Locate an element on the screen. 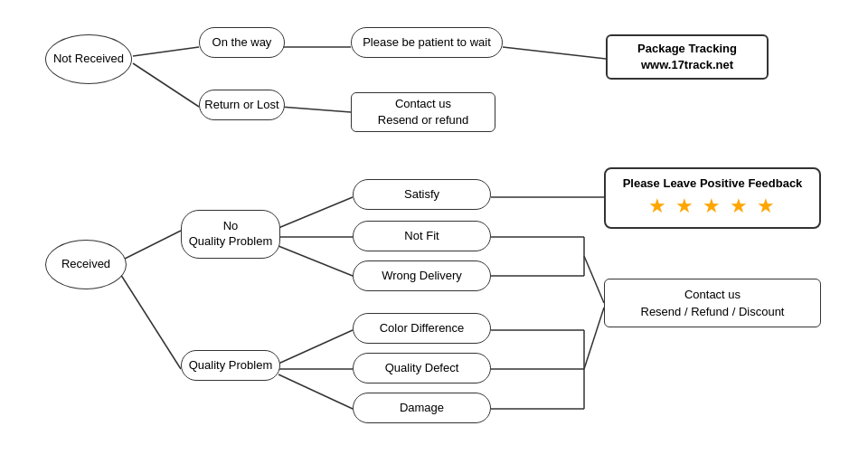 This screenshot has width=868, height=464. not-received-node: Not Received is located at coordinates (89, 60).